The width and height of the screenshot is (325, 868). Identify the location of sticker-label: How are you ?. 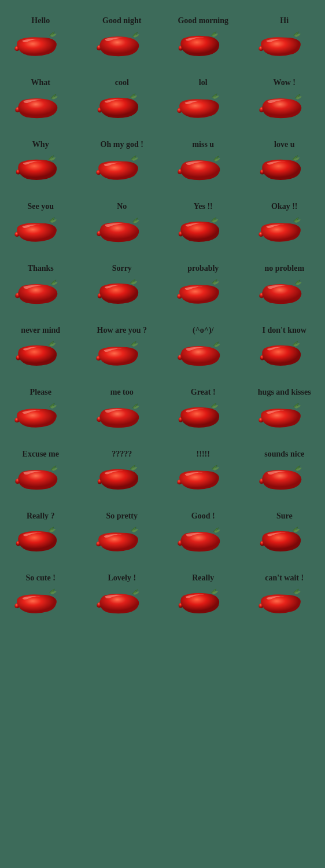
(122, 330).